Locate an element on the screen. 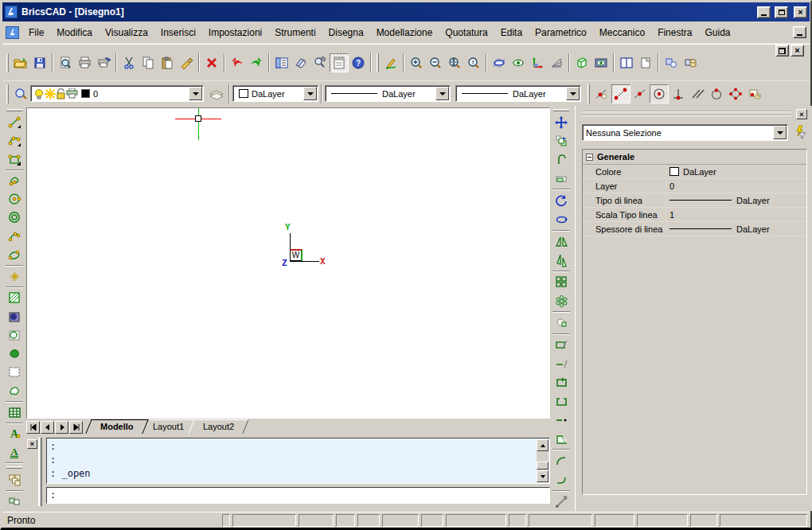 This screenshot has height=530, width=812. snap-nearest-button is located at coordinates (602, 94).